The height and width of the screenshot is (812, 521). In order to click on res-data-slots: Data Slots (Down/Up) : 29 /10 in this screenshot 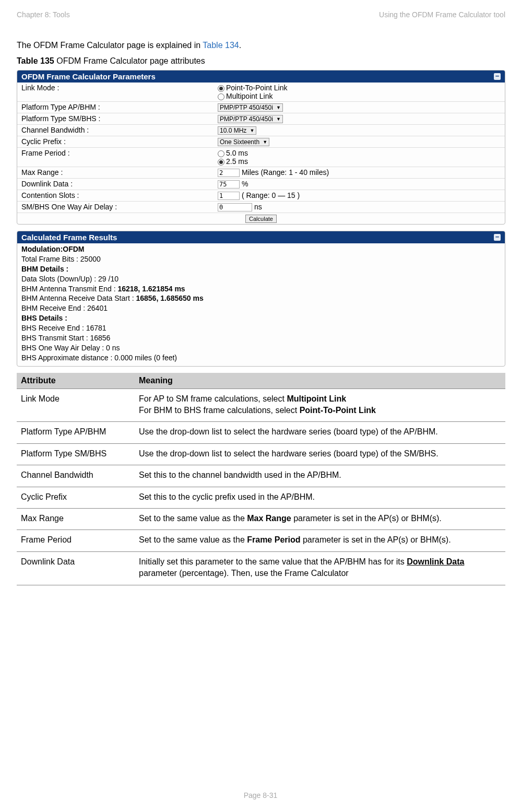, I will do `click(70, 279)`.